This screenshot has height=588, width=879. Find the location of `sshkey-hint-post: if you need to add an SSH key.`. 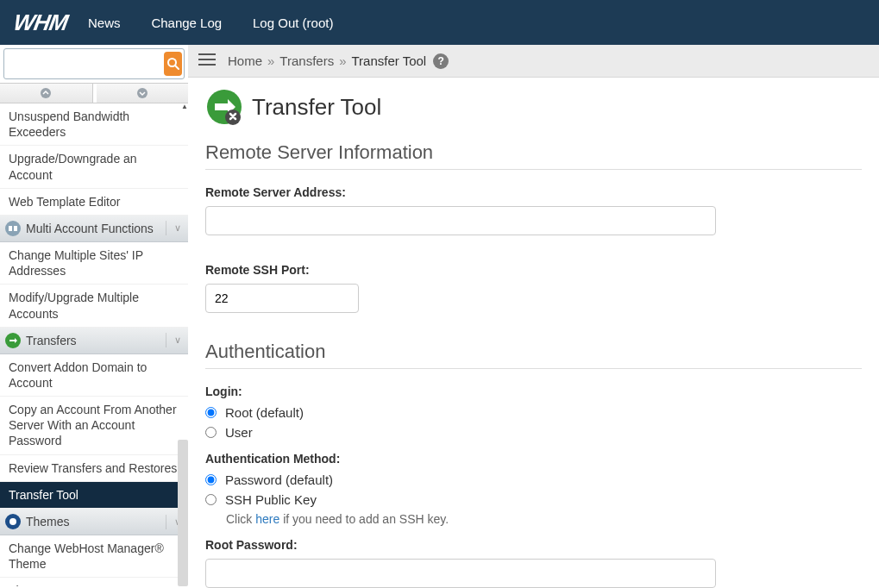

sshkey-hint-post: if you need to add an SSH key. is located at coordinates (364, 519).